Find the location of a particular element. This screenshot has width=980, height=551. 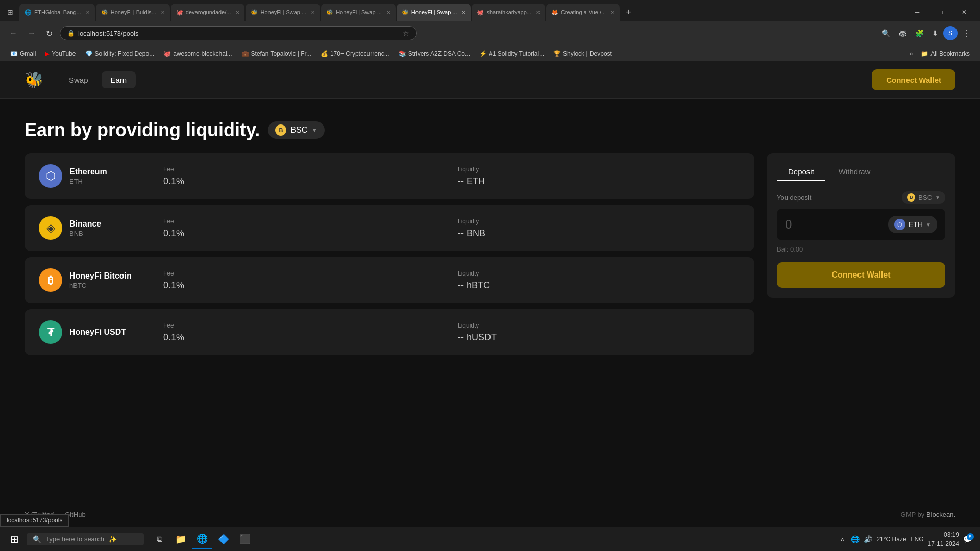

menu-icon-btn: ⋮ is located at coordinates (967, 34).